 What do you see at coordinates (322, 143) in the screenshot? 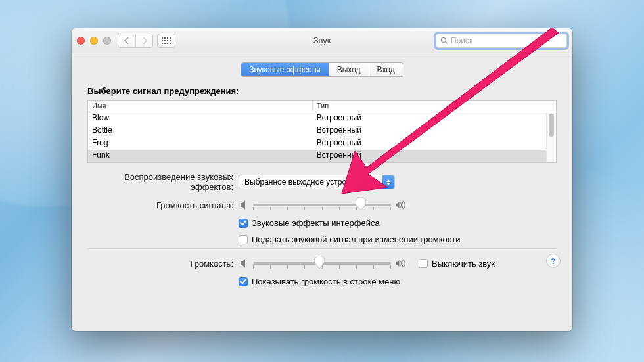
I see `table-row: Frog Встроенный` at bounding box center [322, 143].